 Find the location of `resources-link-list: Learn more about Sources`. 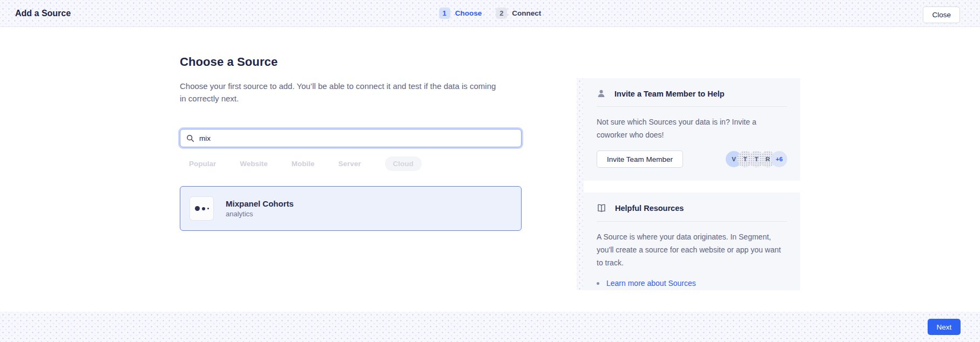

resources-link-list: Learn more about Sources is located at coordinates (692, 283).